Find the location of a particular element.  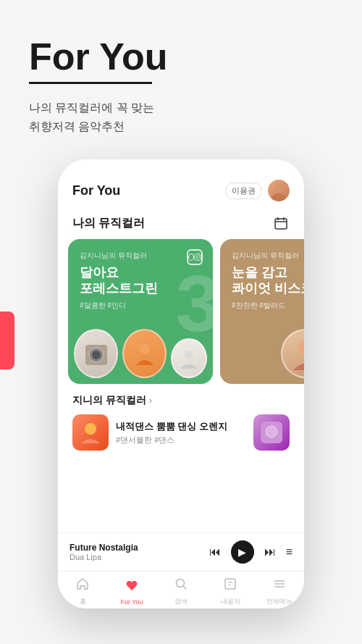

np-artist: Dua Lipa is located at coordinates (136, 557).